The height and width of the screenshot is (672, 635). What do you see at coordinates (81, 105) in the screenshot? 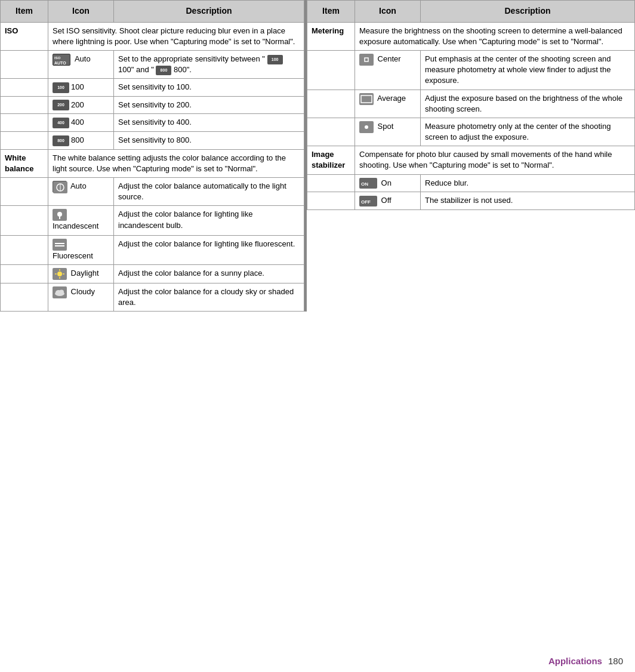
I see `icon-cell-iso-200: 200200` at bounding box center [81, 105].